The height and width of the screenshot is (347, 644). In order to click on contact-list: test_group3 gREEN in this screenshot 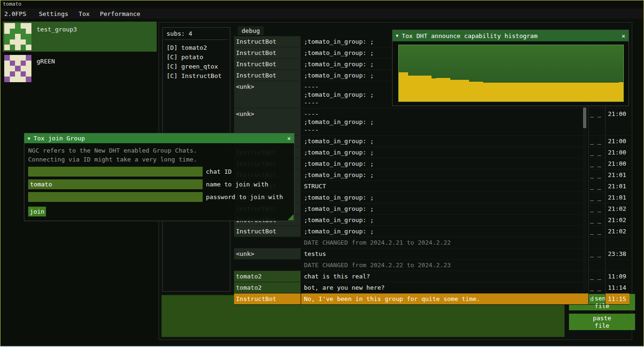, I will do `click(80, 54)`.